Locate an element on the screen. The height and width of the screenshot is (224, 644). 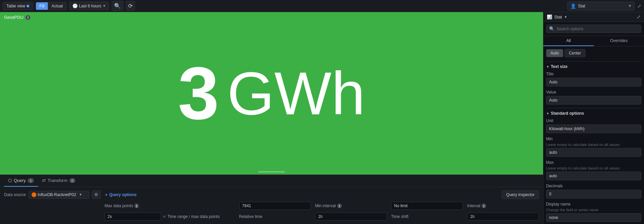
display-name-label: Display name is located at coordinates (594, 204).